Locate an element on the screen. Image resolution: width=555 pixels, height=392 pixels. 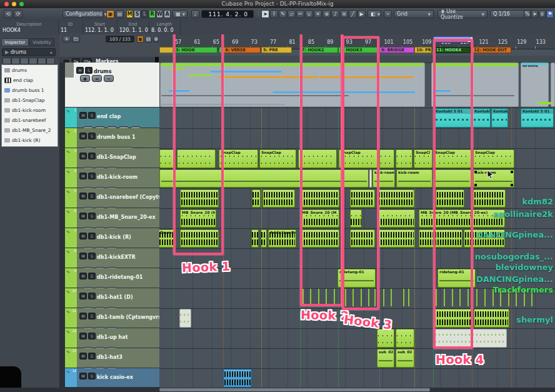
find-track-icon: ⊕ is located at coordinates (156, 39).